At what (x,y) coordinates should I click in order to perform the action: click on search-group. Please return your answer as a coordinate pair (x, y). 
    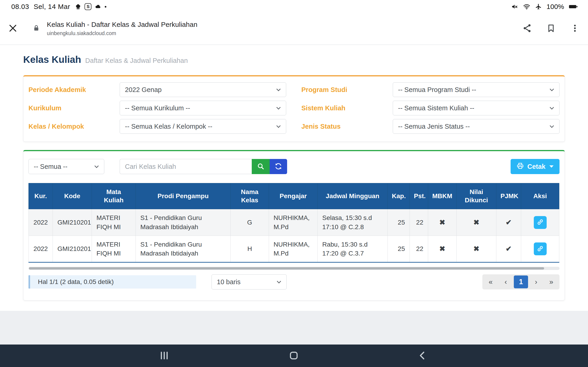
    Looking at the image, I should click on (204, 167).